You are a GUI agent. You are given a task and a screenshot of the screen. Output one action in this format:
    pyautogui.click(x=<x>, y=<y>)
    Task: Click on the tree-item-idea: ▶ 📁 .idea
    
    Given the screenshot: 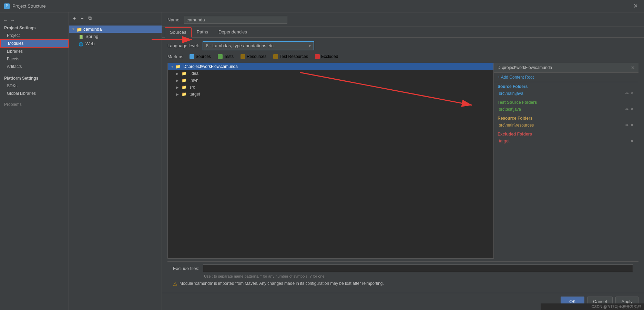 What is the action you would take?
    pyautogui.click(x=331, y=73)
    